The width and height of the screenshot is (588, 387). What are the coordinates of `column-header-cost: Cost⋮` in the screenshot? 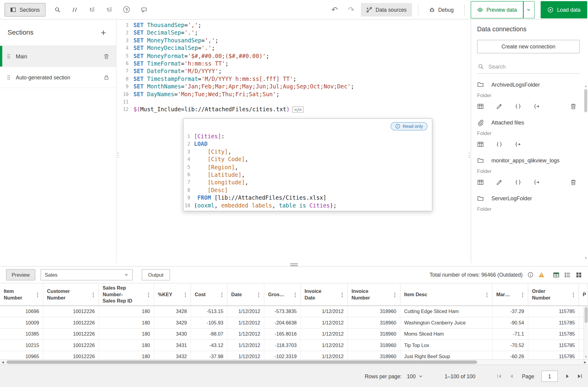 It's located at (209, 295).